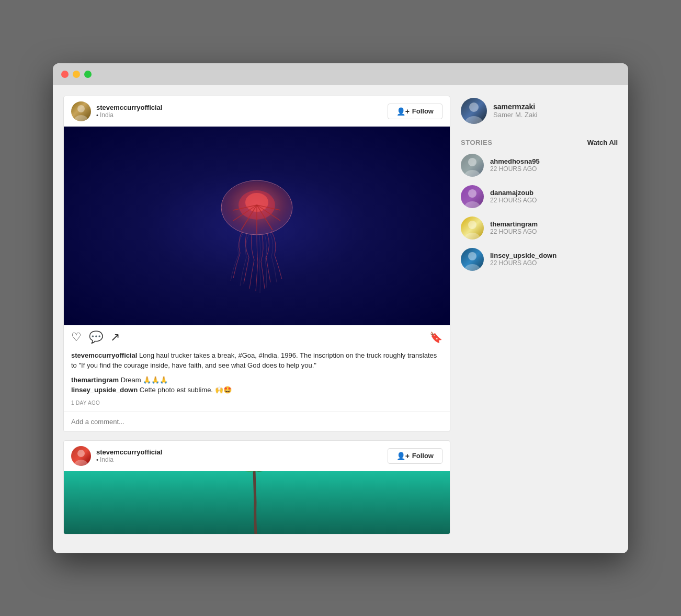 This screenshot has width=681, height=616. What do you see at coordinates (257, 111) in the screenshot?
I see `post-header-1: stevemccurryofficial • India 👤+ Follow` at bounding box center [257, 111].